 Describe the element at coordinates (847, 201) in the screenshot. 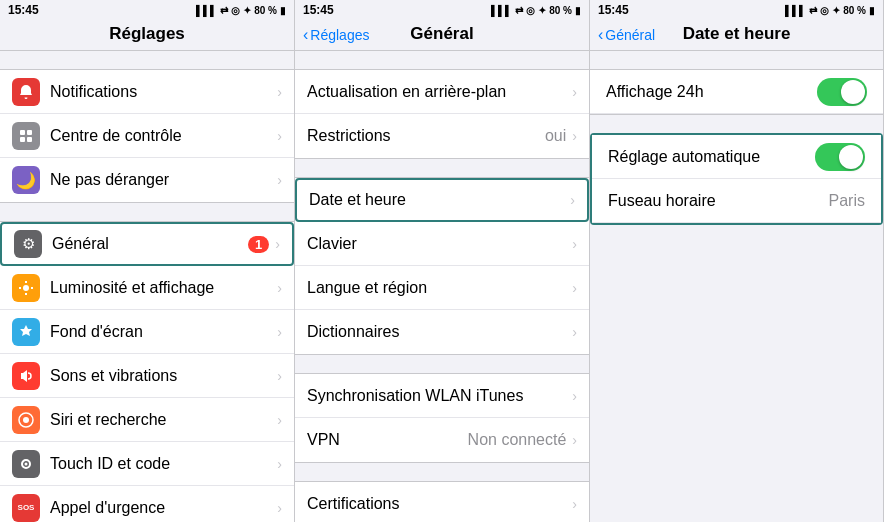

I see `value-fuseau: Paris` at that location.